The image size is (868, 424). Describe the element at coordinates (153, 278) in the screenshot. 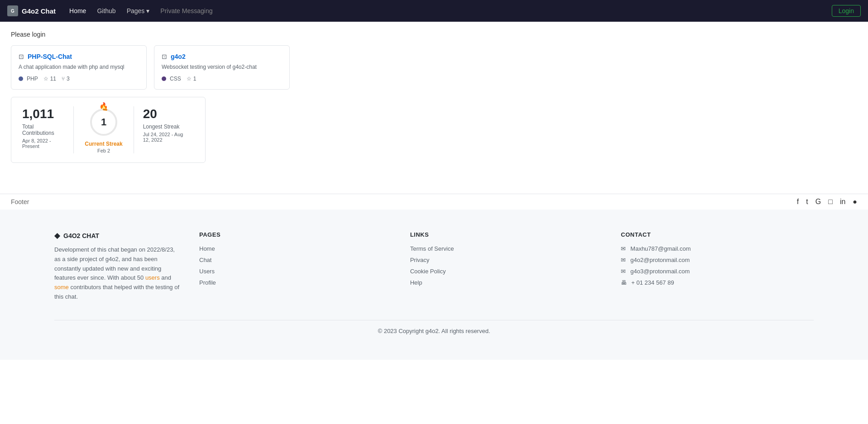

I see `footer-users-link: users` at that location.